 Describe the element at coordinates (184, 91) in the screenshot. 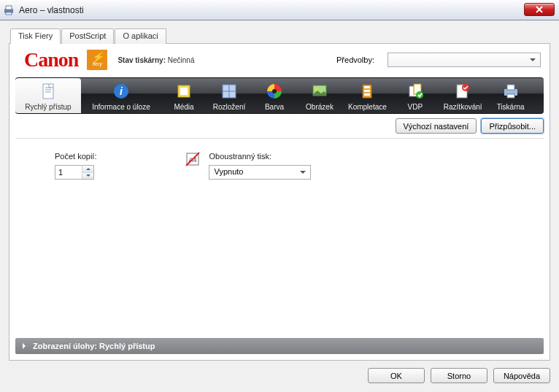

I see `media-icon` at that location.